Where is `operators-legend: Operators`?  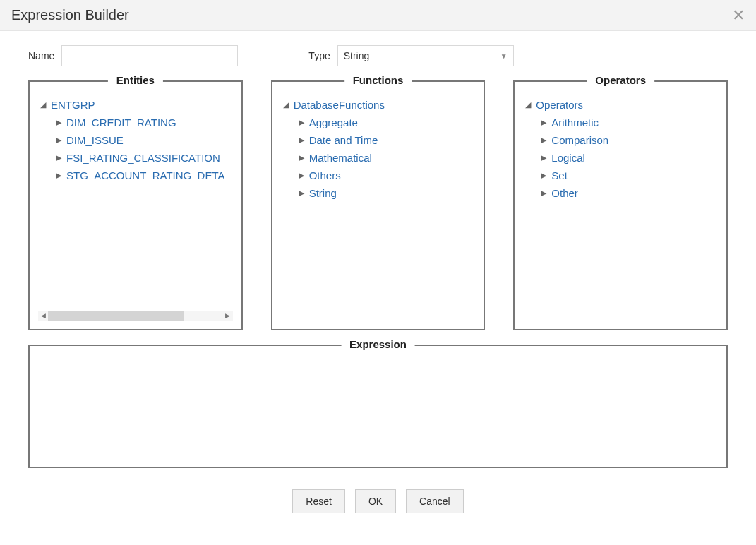
operators-legend: Operators is located at coordinates (620, 80).